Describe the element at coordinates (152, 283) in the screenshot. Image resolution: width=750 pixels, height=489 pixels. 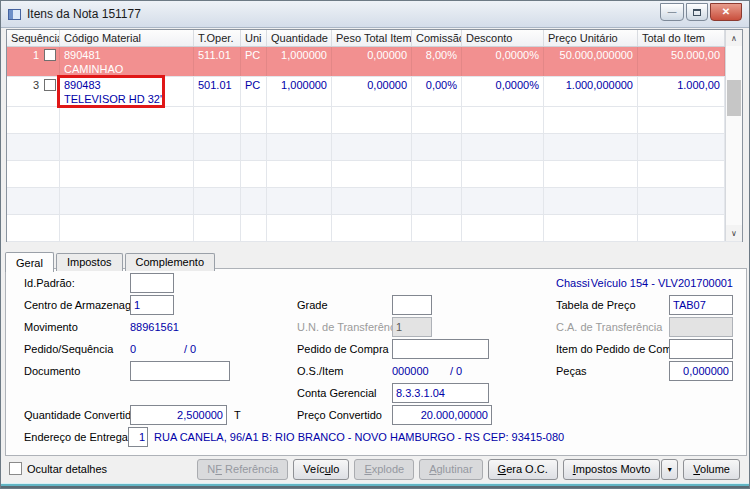
I see `id-padrao-input` at that location.